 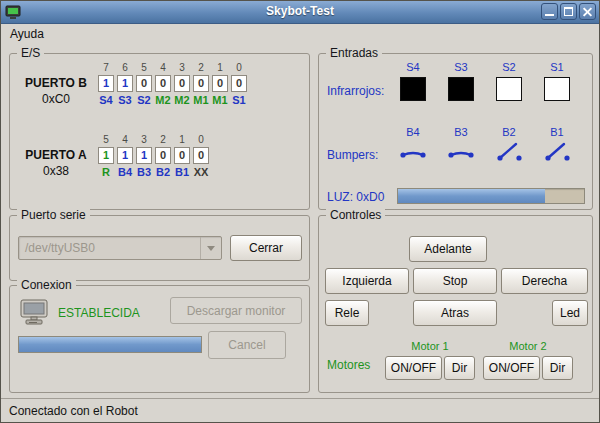 I want to click on bit-column: 5 1 R, so click(x=106, y=156).